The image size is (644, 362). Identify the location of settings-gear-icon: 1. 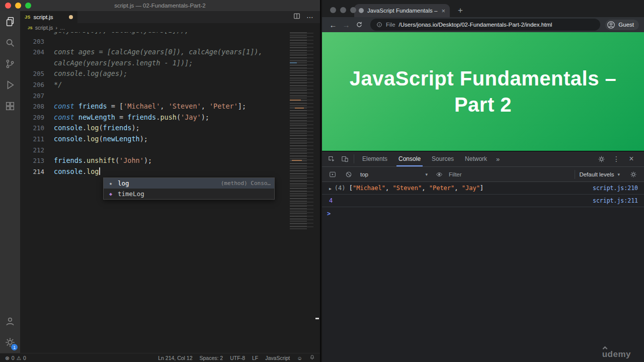
(10, 342).